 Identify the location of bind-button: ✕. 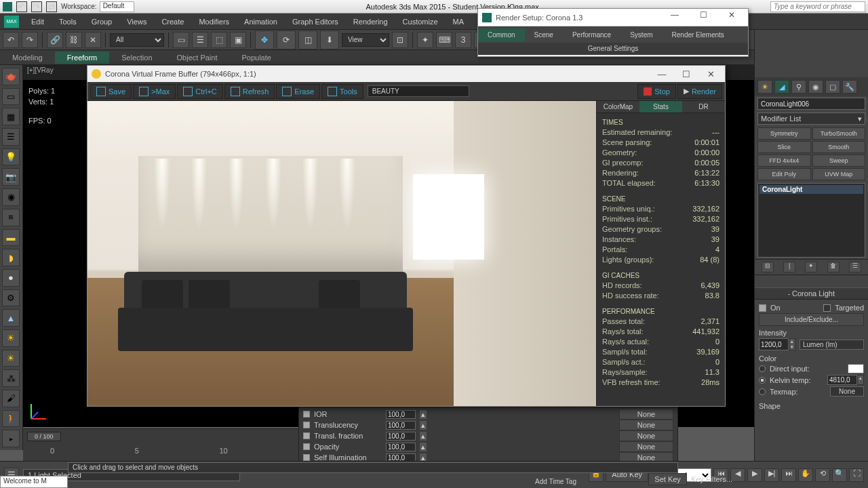
(93, 40).